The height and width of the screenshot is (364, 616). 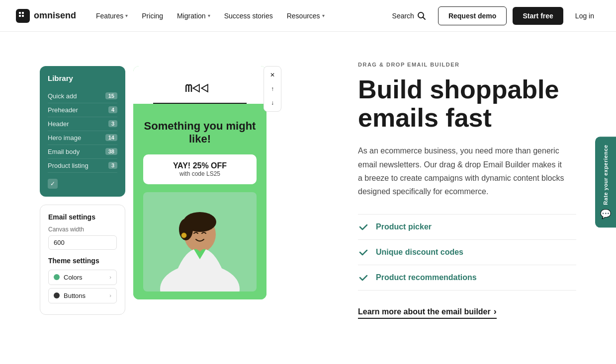 I want to click on builder-left-panel: Library Quick add 15 Preheader 4 Header …, so click(x=83, y=191).